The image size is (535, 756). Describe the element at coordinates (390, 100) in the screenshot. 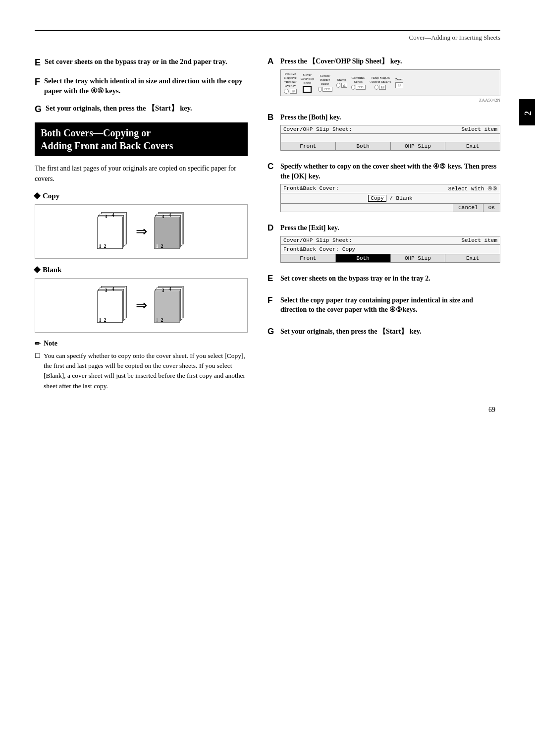

I see `zaa-code: ZAA5042N` at that location.